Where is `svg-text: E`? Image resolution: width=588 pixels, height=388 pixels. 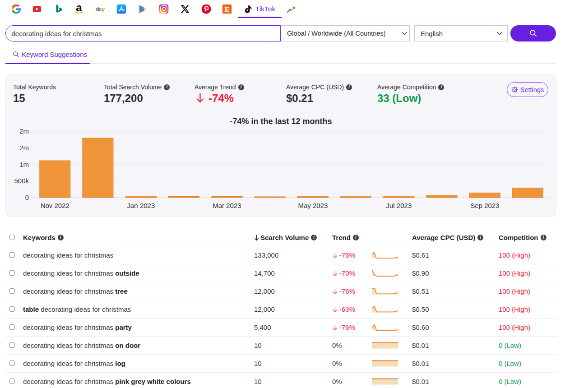
svg-text: E is located at coordinates (227, 9).